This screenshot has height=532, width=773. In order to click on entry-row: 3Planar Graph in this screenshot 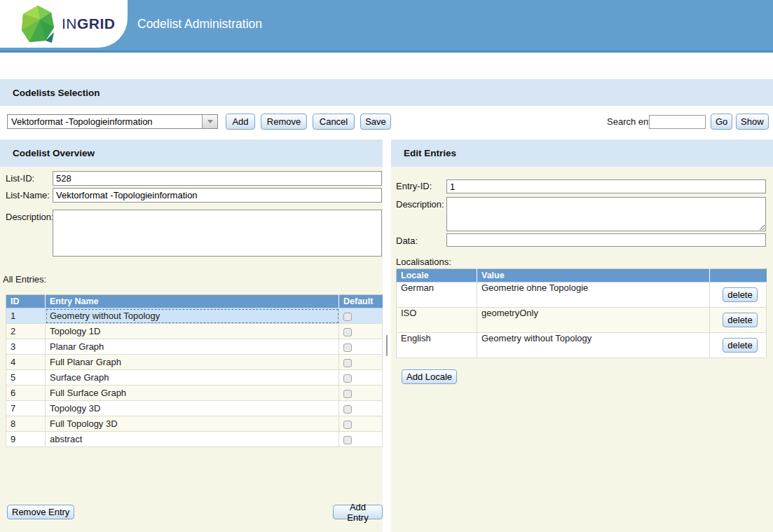, I will do `click(195, 347)`.